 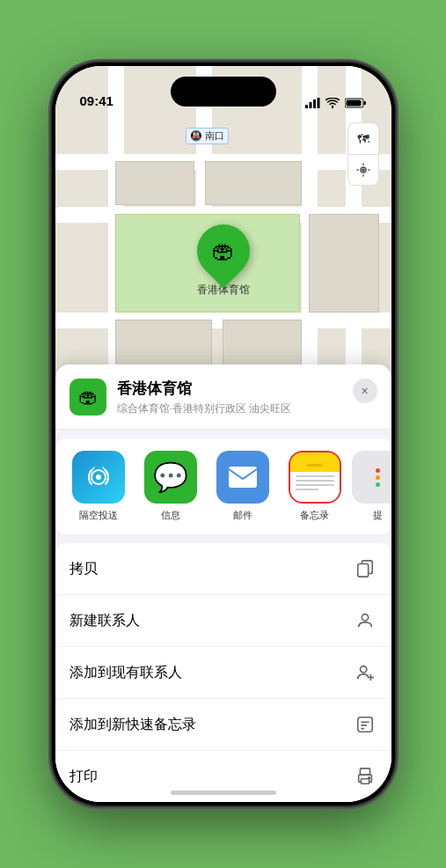 What do you see at coordinates (336, 103) in the screenshot?
I see `status-icons` at bounding box center [336, 103].